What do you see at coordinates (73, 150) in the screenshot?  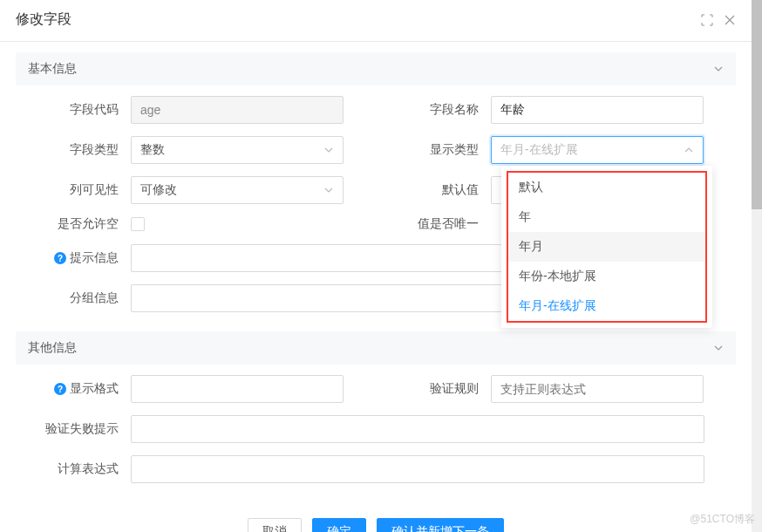 I see `label-field-type: 字段类型` at bounding box center [73, 150].